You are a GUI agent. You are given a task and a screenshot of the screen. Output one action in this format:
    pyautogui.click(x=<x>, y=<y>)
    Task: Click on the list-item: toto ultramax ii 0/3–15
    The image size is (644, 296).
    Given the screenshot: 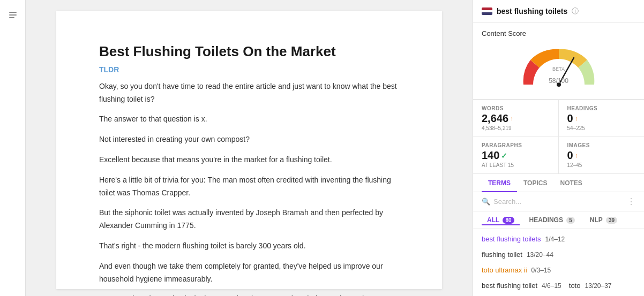 What is the action you would take?
    pyautogui.click(x=558, y=270)
    